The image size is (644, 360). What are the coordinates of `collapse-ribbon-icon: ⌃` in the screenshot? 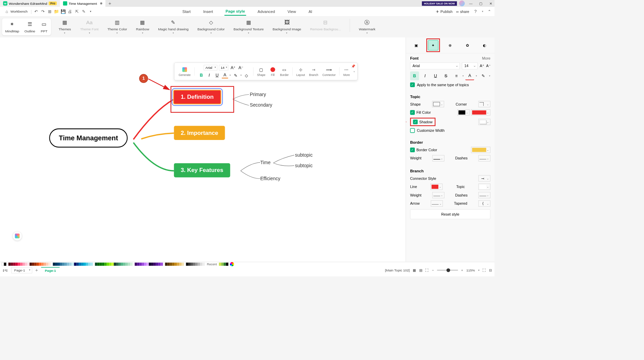 It's located at (489, 12).